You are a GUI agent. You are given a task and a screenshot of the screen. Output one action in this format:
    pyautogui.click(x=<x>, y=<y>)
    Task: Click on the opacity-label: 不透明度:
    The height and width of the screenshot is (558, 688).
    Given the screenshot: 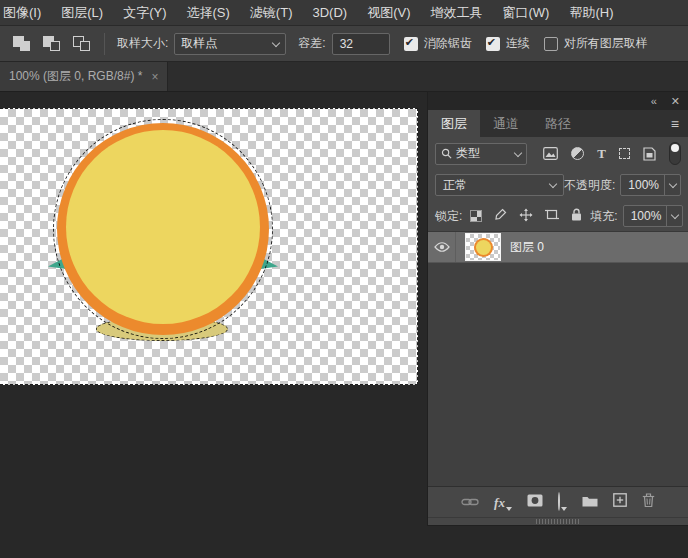 What is the action you would take?
    pyautogui.click(x=590, y=186)
    